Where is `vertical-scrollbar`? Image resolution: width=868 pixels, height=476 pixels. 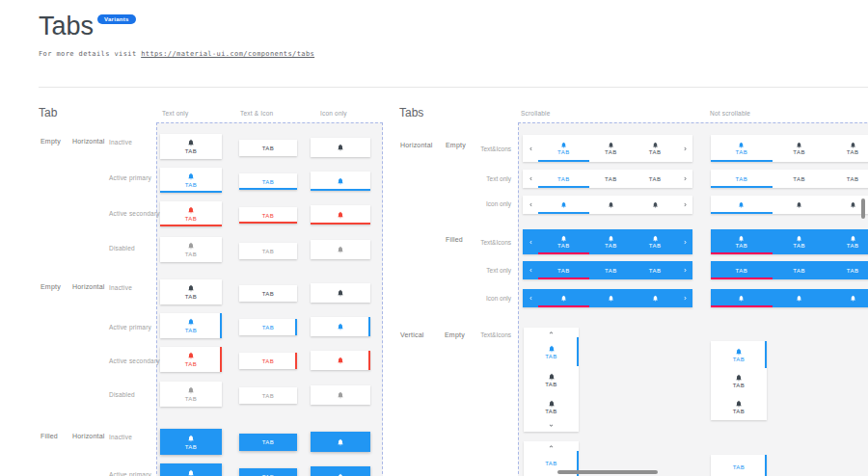 vertical-scrollbar is located at coordinates (863, 208).